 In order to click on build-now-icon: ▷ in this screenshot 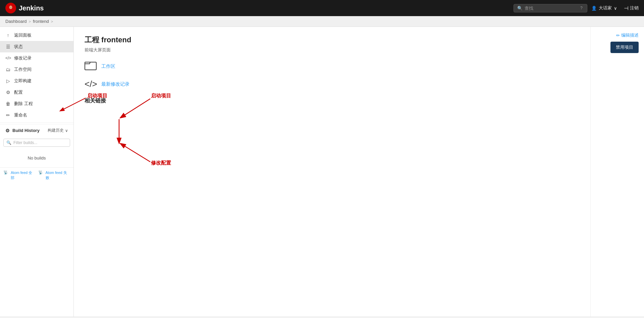, I will do `click(8, 81)`.